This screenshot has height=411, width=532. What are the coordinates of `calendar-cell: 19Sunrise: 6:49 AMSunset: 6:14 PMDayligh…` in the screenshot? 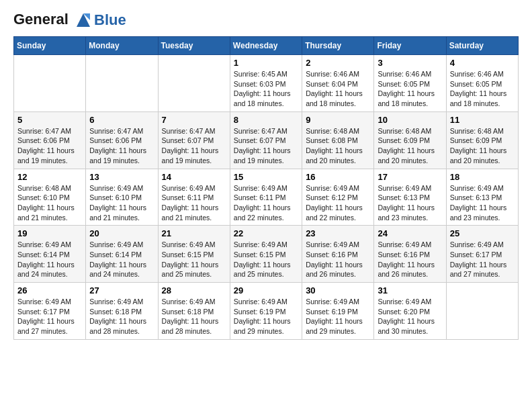 It's located at (50, 254).